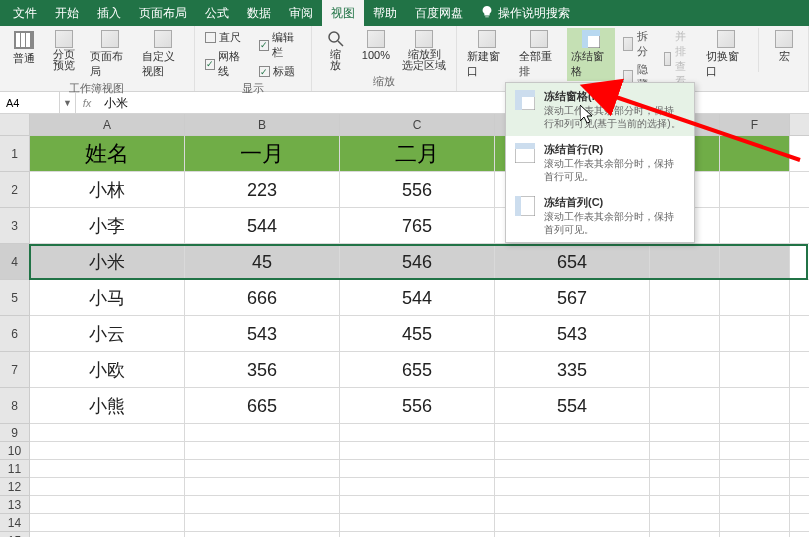 This screenshot has width=809, height=537. What do you see at coordinates (14, 433) in the screenshot?
I see `row-header-9: 9` at bounding box center [14, 433].